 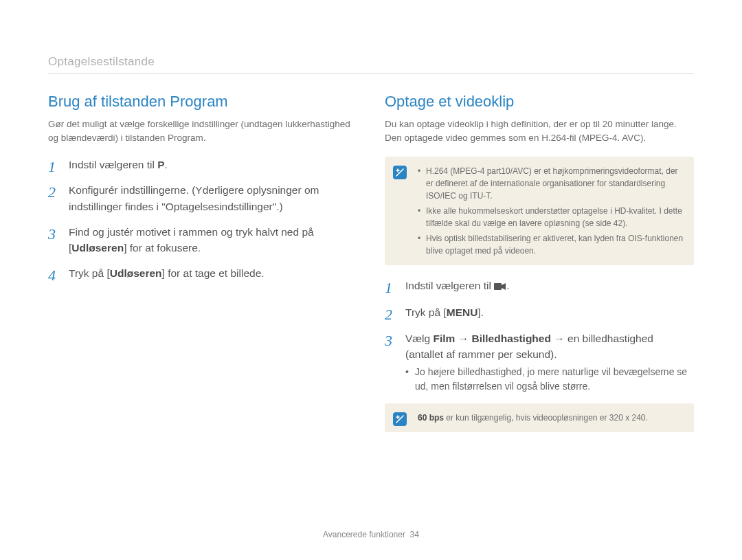 I want to click on divider, so click(x=371, y=73).